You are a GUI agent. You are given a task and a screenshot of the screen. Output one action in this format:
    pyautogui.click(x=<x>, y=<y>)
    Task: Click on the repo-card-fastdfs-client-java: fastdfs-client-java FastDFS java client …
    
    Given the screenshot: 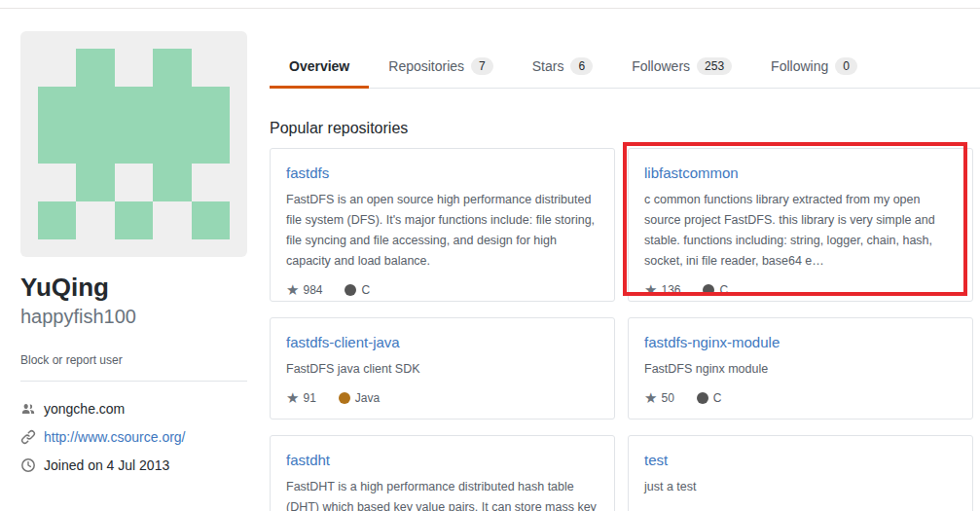 What is the action you would take?
    pyautogui.click(x=442, y=368)
    